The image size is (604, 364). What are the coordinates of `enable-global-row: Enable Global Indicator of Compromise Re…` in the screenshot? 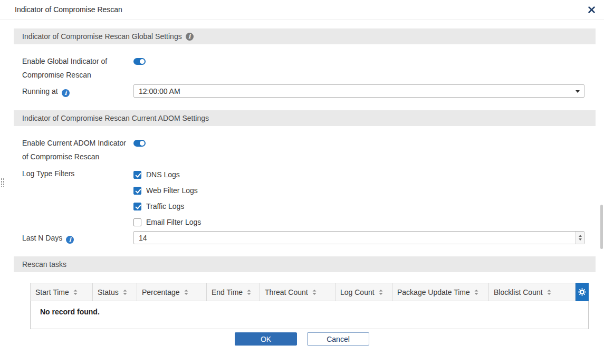 It's located at (305, 68).